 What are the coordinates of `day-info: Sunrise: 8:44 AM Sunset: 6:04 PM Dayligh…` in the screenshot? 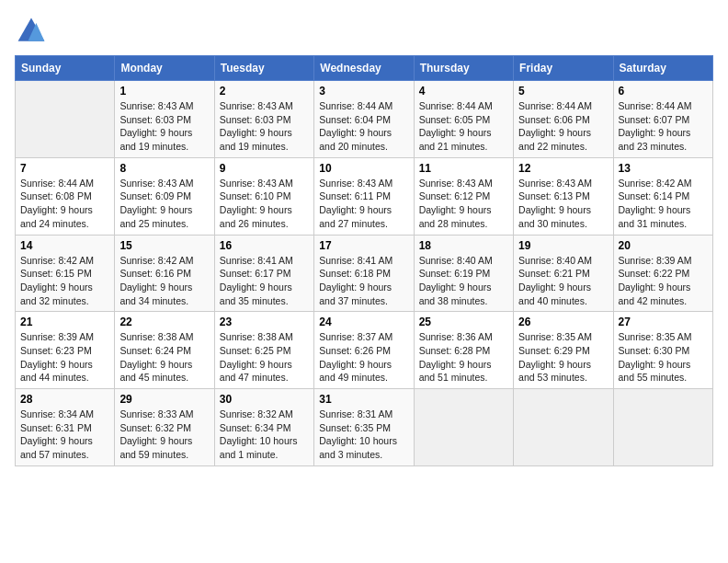 It's located at (364, 127).